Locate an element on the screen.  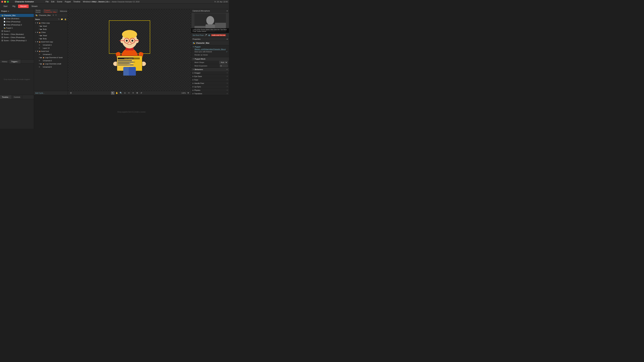
layer-logo-dummies-b-book: 👁 ▶ ▣ Logo Dummies b' book is located at coordinates (51, 57).